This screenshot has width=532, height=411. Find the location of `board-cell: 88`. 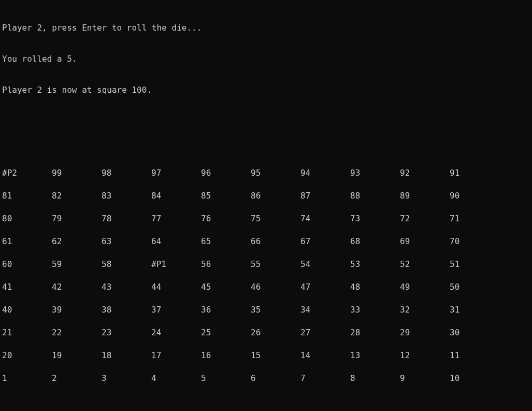

board-cell: 88 is located at coordinates (375, 196).